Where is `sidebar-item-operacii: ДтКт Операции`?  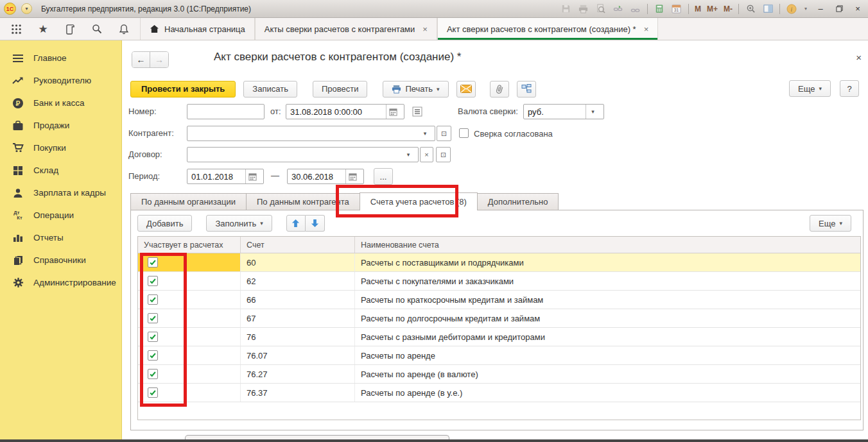 sidebar-item-operacii: ДтКт Операции is located at coordinates (60, 216).